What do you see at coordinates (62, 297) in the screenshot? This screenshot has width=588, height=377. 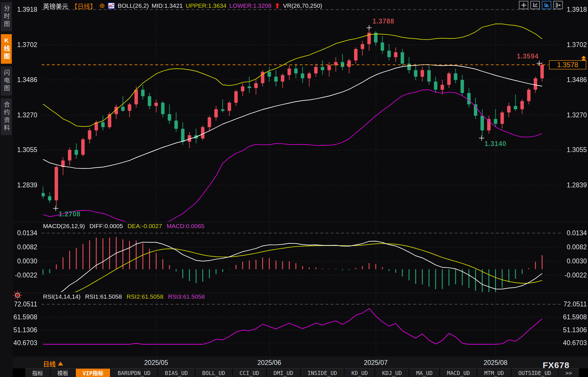 I see `rsi-name: RSI(14,14,14)` at bounding box center [62, 297].